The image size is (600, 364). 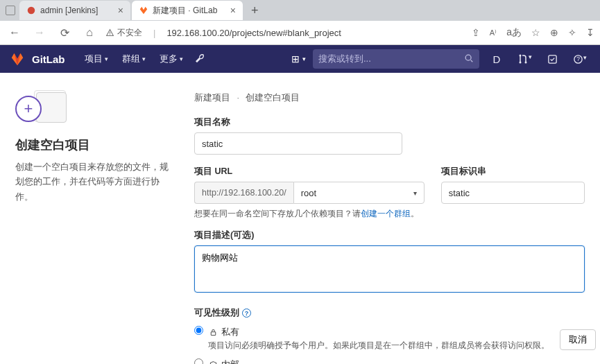 What do you see at coordinates (131, 59) in the screenshot?
I see `nav-groups-label: 群组` at bounding box center [131, 59].